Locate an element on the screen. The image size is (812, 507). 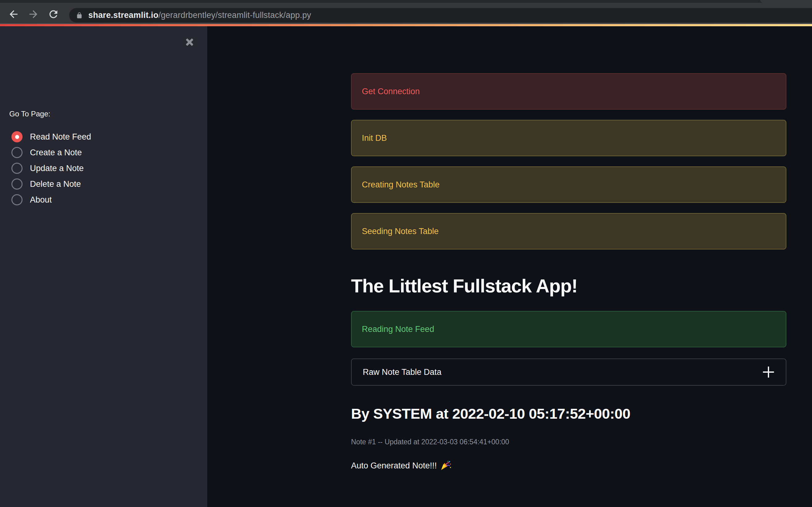
note-body-text: Auto Generated Note!!! is located at coordinates (394, 466).